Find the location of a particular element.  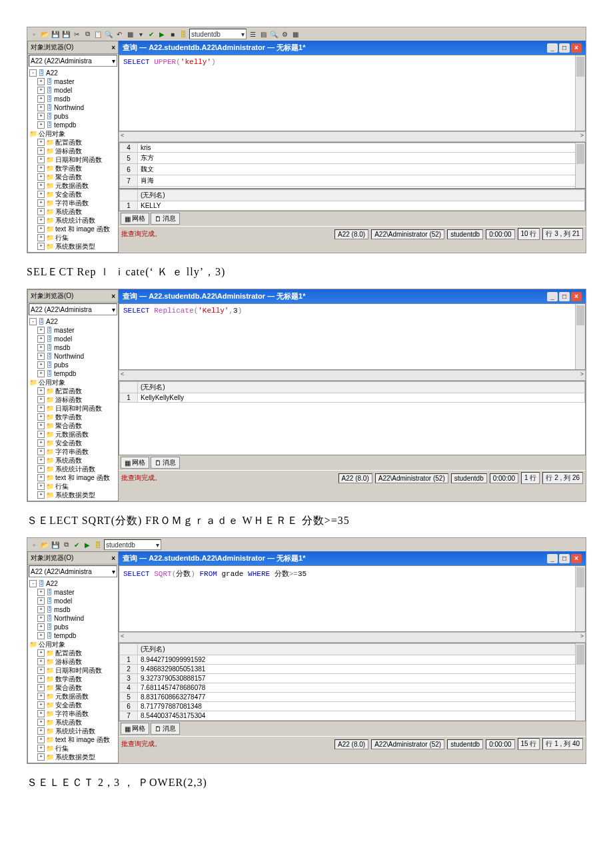

cut-icon: ✂ is located at coordinates (77, 34).